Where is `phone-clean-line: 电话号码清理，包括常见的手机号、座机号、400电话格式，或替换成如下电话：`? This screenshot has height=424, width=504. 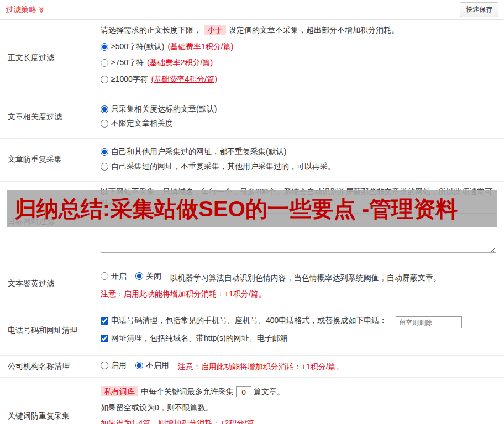 phone-clean-line: 电话号码清理，包括常见的手机号、座机号、400电话格式，或替换成如下电话： is located at coordinates (298, 321).